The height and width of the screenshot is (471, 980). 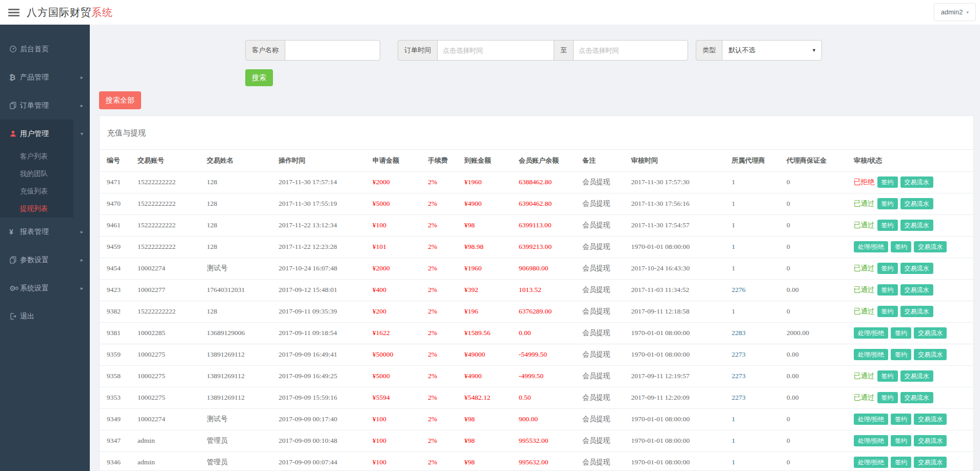 What do you see at coordinates (551, 290) in the screenshot?
I see `cell-member-balance: 1013.52` at bounding box center [551, 290].